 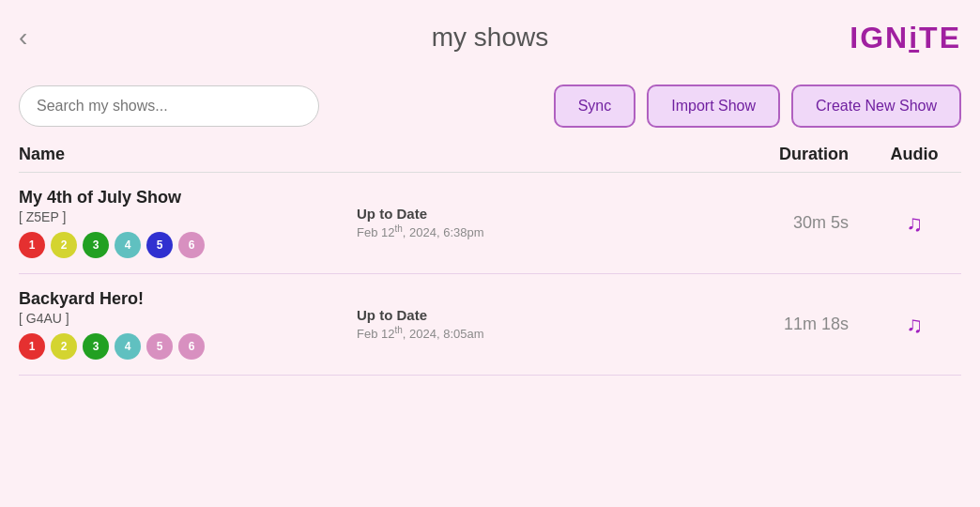 What do you see at coordinates (537, 223) in the screenshot?
I see `show-status: Up to Date Feb 12th, 2024, 6:38pm` at bounding box center [537, 223].